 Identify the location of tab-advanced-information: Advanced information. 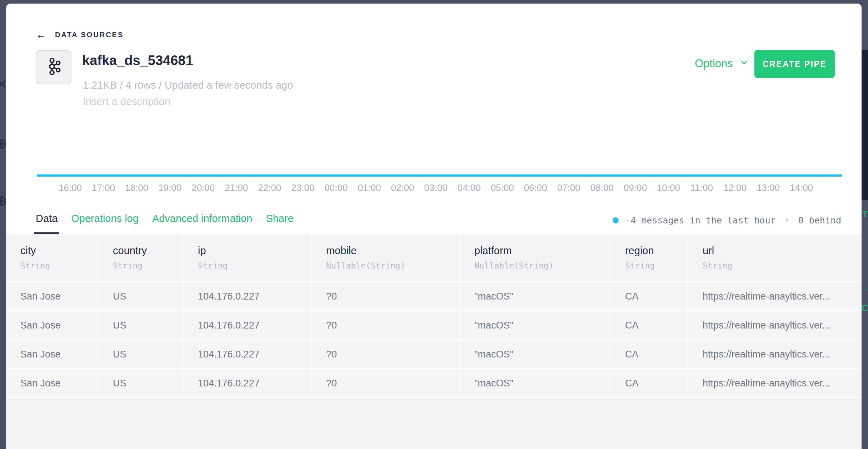
(202, 222).